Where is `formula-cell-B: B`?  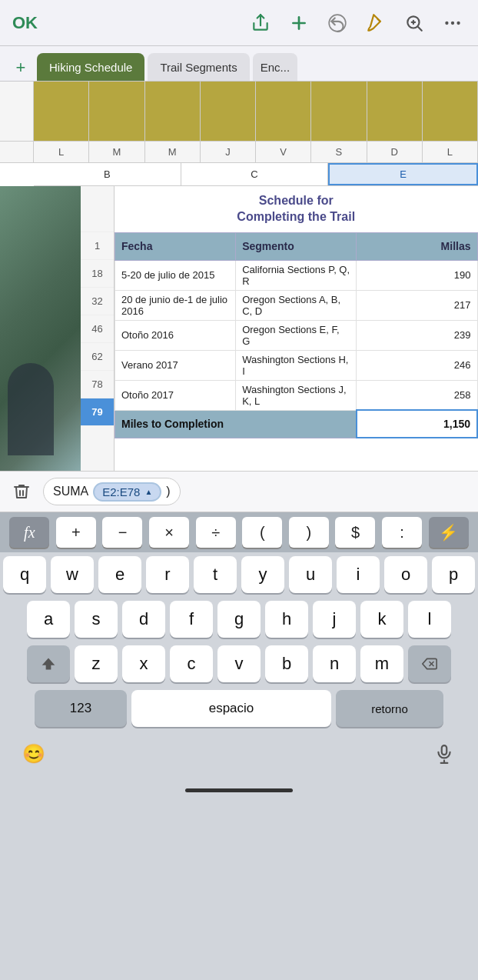
formula-cell-B: B is located at coordinates (108, 174).